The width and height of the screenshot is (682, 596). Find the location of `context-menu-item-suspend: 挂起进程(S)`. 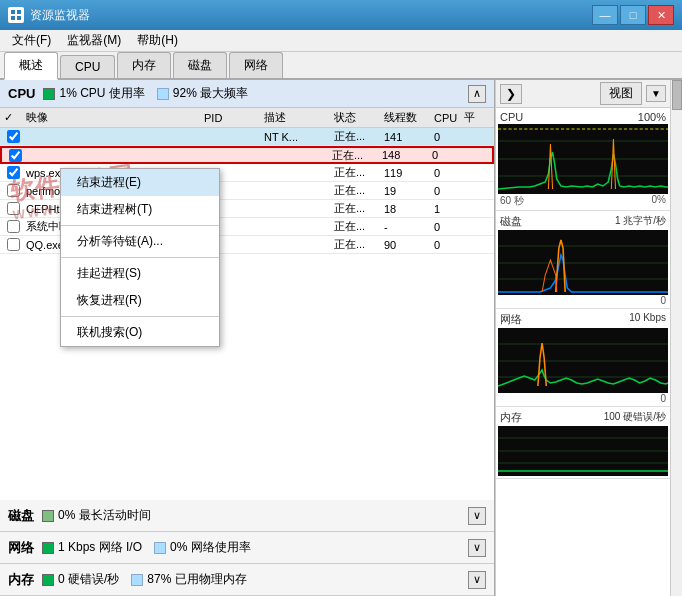

context-menu-item-suspend: 挂起进程(S) is located at coordinates (140, 274).